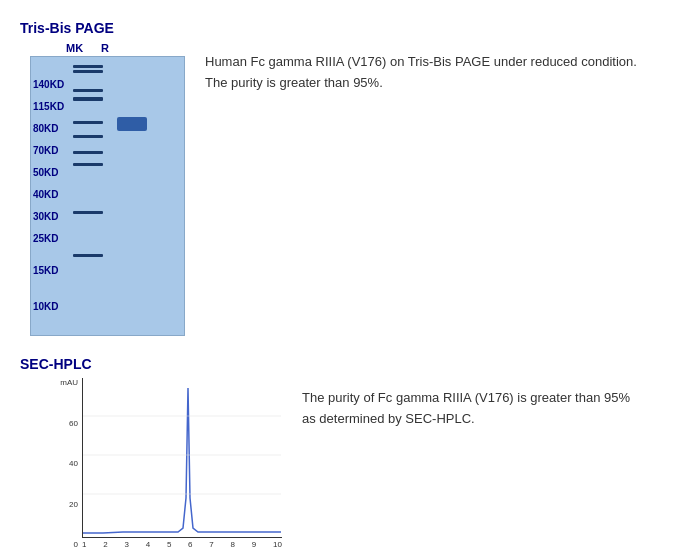  I want to click on gel-image-container: MK R 140KD 115KD 80KD 70KD 50KD 40KD 30K…, so click(108, 189).